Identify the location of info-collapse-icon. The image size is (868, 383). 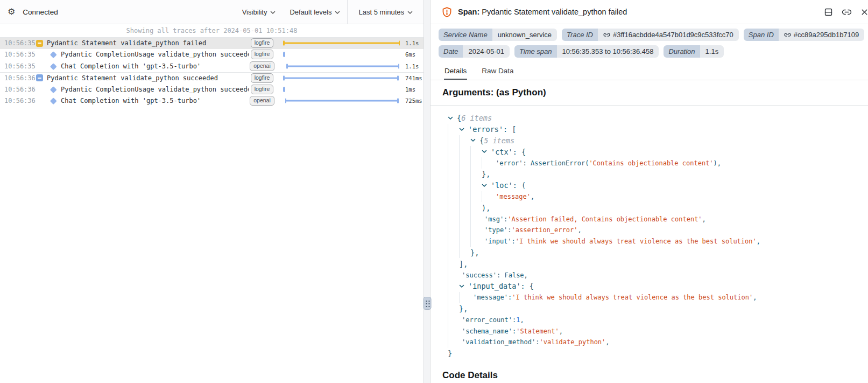
(40, 78).